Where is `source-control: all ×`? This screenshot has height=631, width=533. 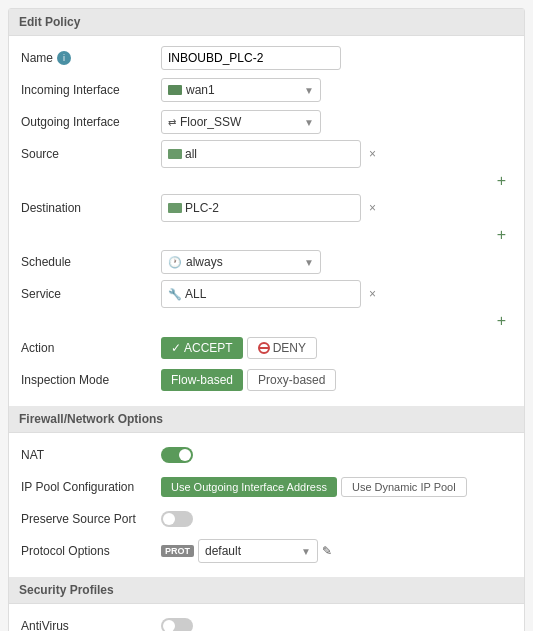 source-control: all × is located at coordinates (336, 154).